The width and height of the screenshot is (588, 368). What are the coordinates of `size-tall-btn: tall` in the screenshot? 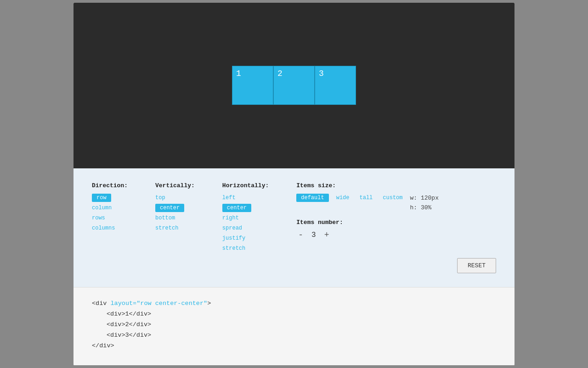 It's located at (367, 198).